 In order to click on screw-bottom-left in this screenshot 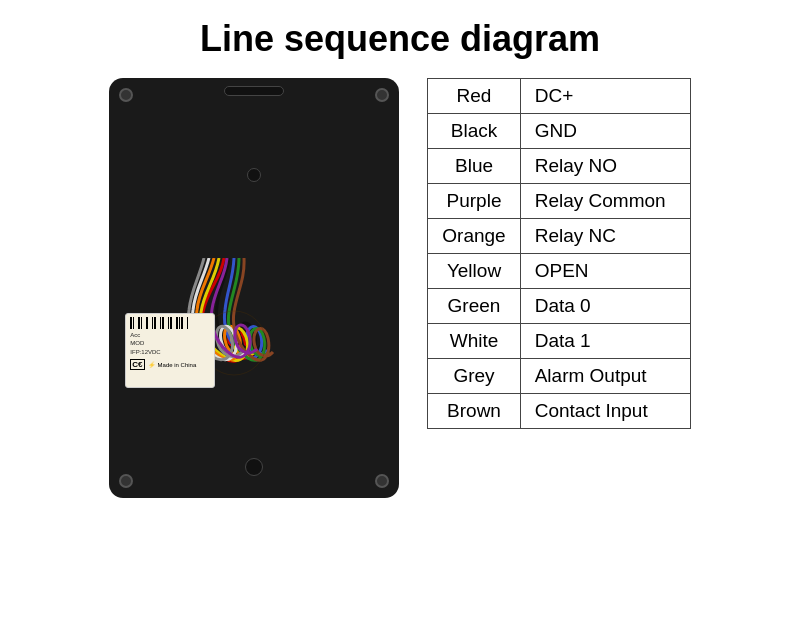, I will do `click(126, 481)`.